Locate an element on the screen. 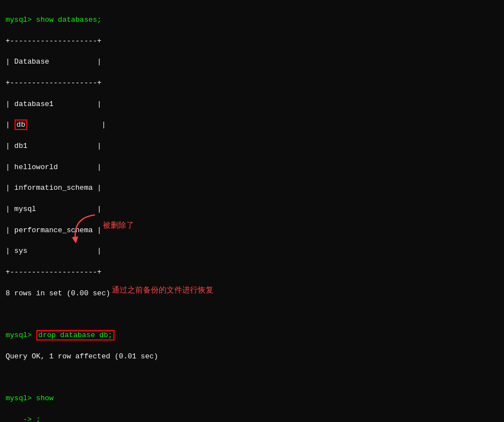  line-13: +--------------------+ is located at coordinates (252, 272).